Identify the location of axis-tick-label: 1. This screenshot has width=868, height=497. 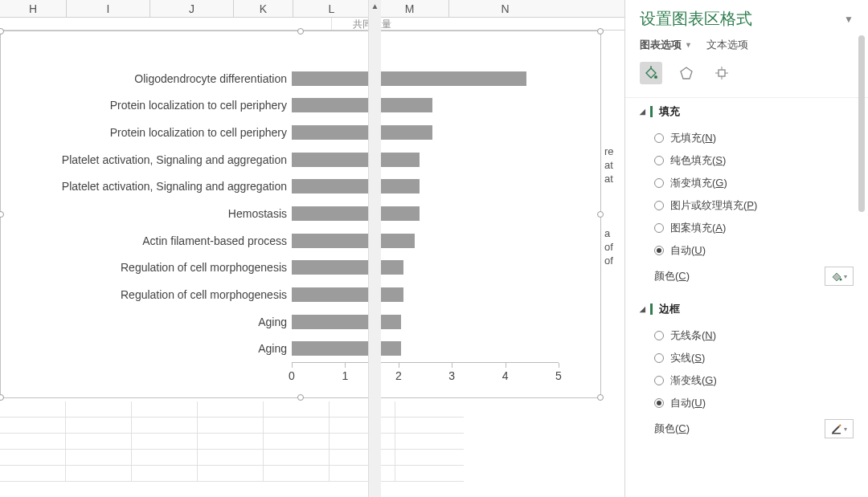
(345, 376).